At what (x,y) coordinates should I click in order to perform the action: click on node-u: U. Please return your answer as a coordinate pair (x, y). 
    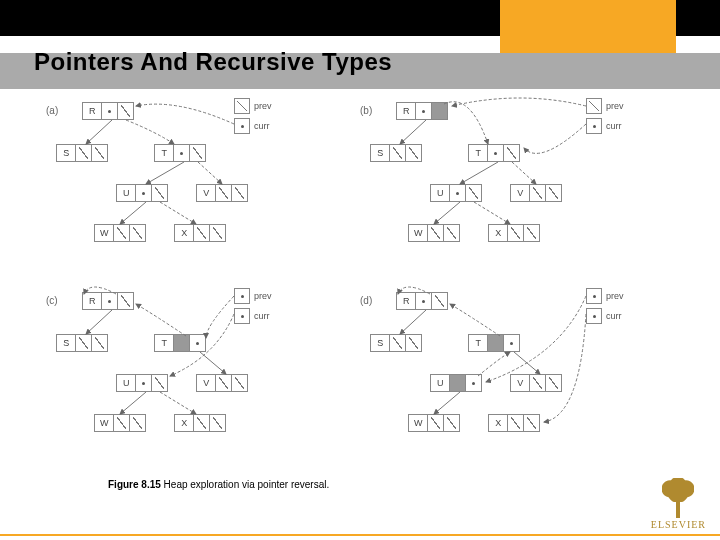
    Looking at the image, I should click on (142, 193).